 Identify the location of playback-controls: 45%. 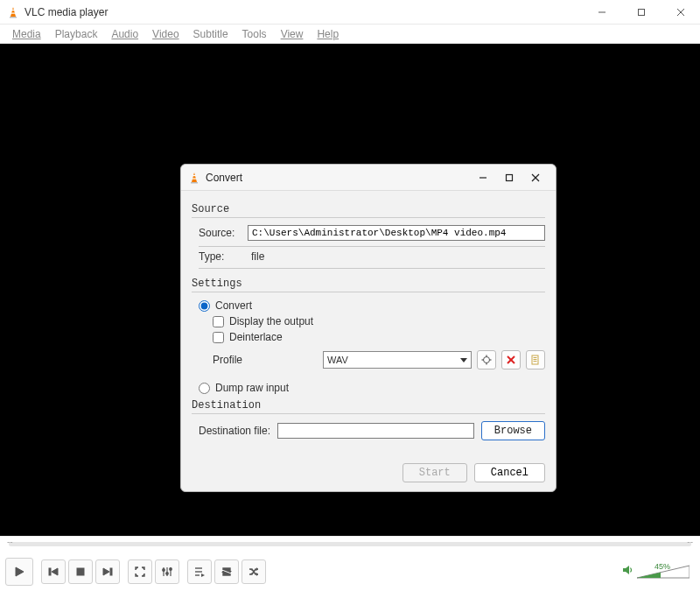
(350, 571).